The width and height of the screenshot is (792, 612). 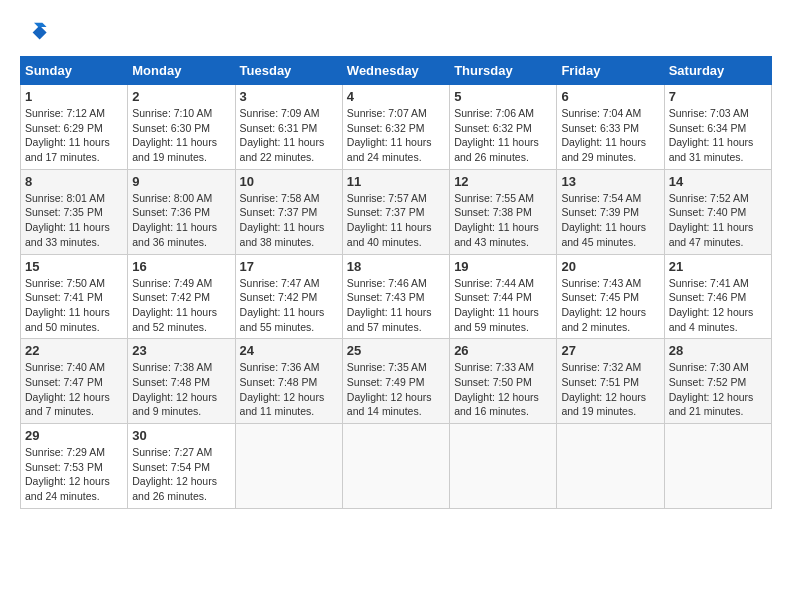 I want to click on day-number: 1, so click(x=74, y=96).